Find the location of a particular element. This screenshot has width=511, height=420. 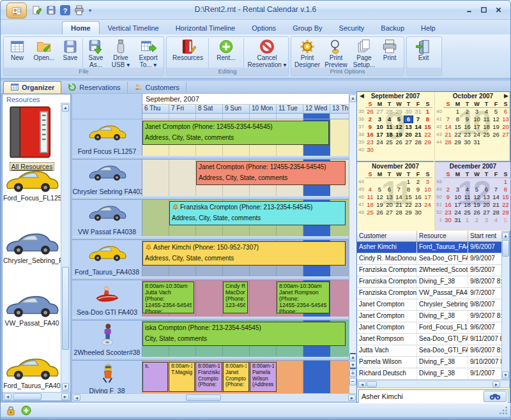

ribbon-tab-options: Options is located at coordinates (264, 28).